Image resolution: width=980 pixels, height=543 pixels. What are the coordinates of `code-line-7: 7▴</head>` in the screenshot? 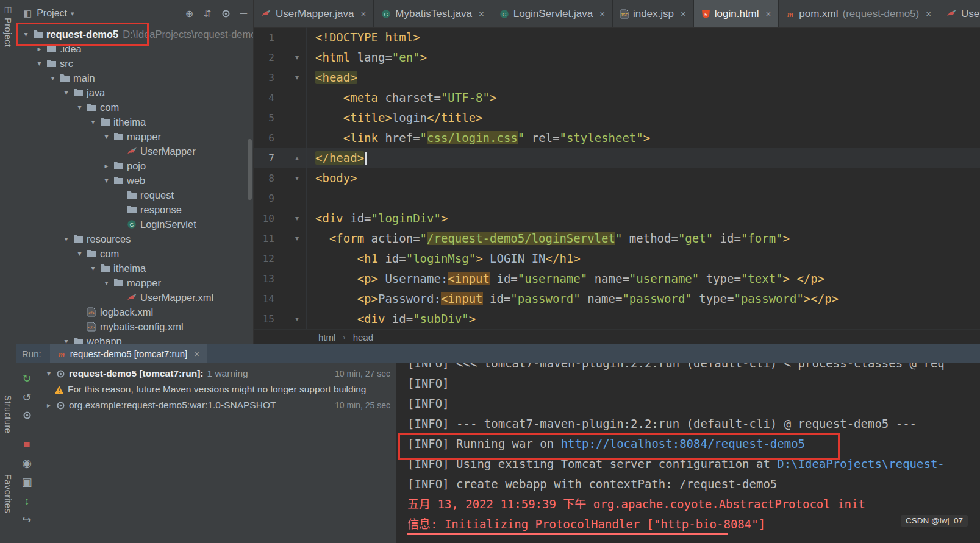 It's located at (617, 158).